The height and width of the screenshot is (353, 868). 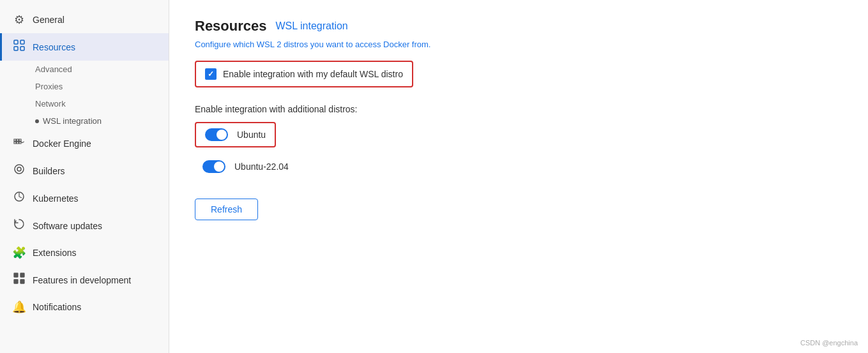 What do you see at coordinates (519, 26) in the screenshot?
I see `page-header: Resources WSL integration` at bounding box center [519, 26].